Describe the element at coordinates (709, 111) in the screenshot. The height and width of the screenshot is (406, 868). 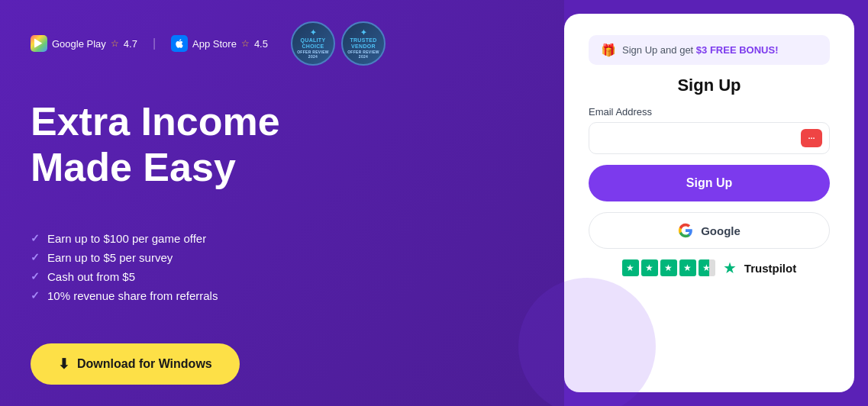
I see `email-label: Email Address` at that location.